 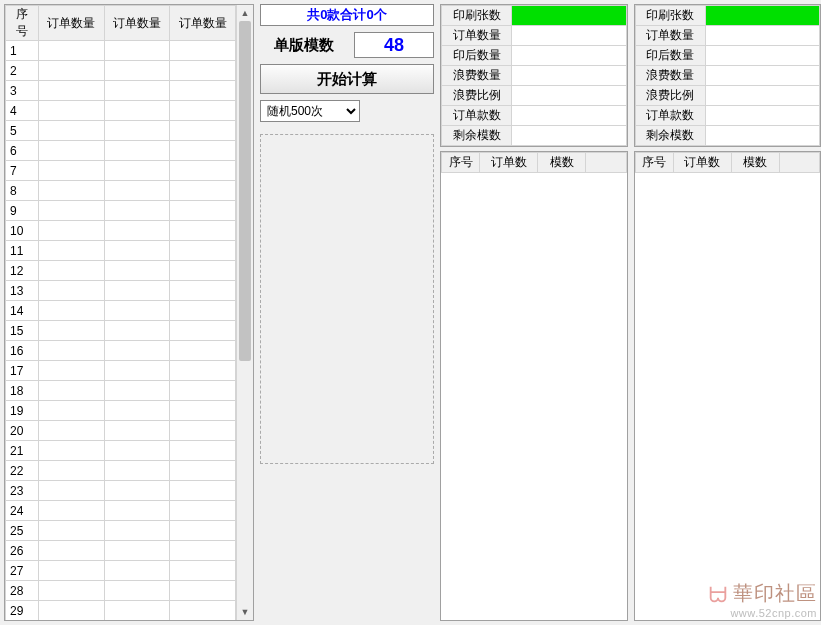 I want to click on table-row: 4, so click(x=121, y=111).